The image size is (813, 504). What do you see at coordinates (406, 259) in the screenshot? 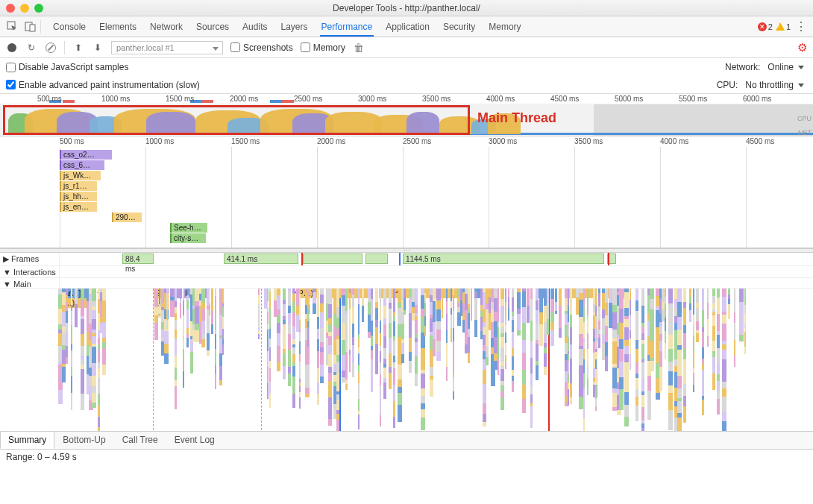
I see `frames-track: ▶ Frames 88.4 ms414.1 ms1144.5 ms` at bounding box center [406, 259].